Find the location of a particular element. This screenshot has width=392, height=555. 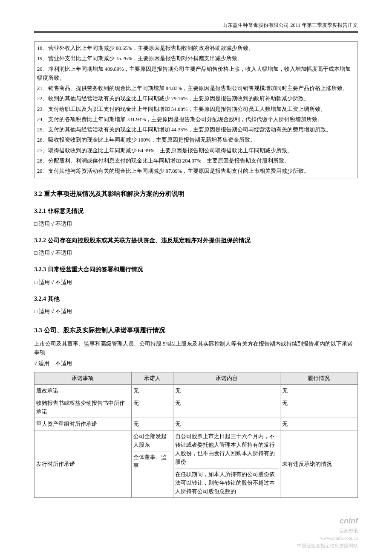

cell: 未有违反承诺的情况 is located at coordinates (319, 464).